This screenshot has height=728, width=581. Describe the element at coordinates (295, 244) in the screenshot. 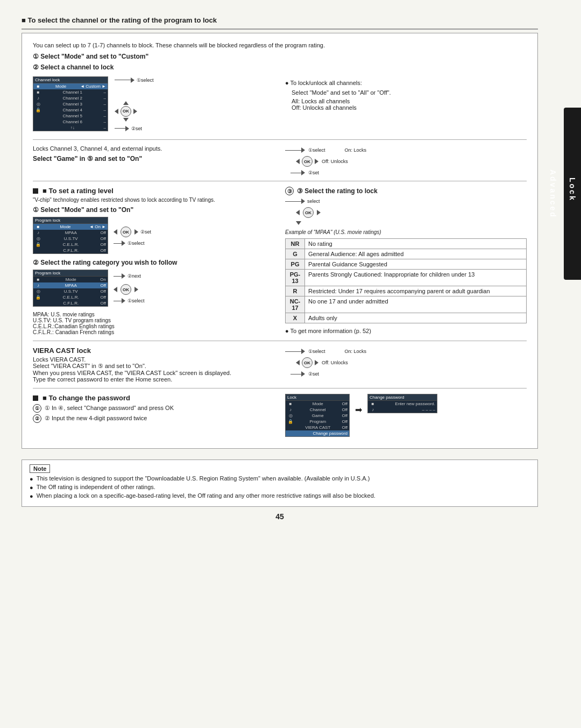

I see `rating-code-NR: NR` at that location.